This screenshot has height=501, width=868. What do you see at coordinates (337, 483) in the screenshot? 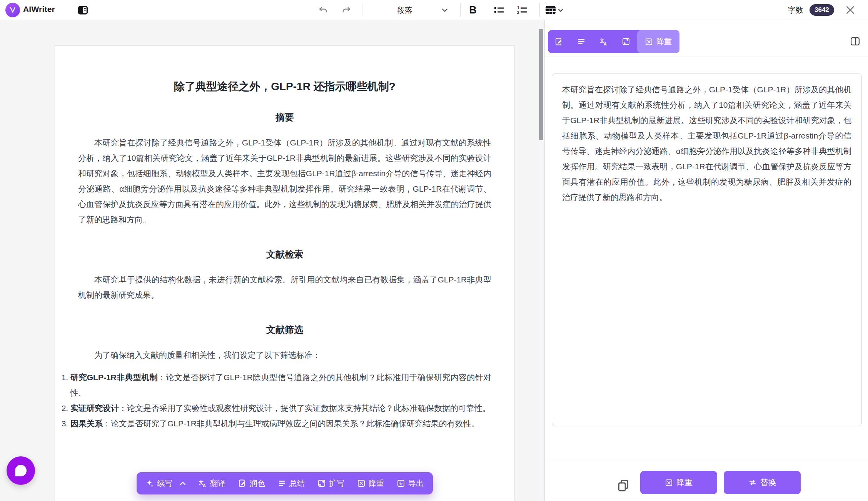
I see `expand-writing-label: 扩写` at bounding box center [337, 483].